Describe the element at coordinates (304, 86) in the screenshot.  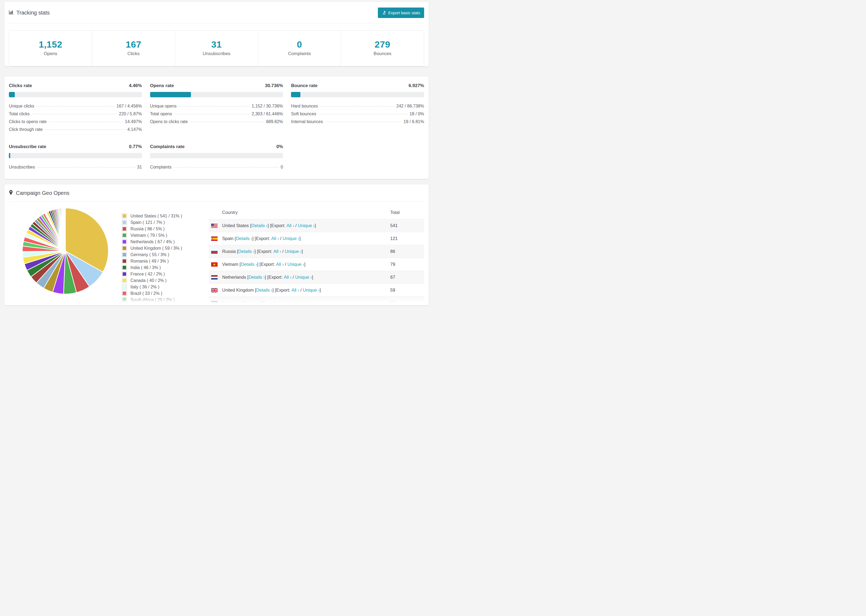
I see `rate-title: Bounce rate` at that location.